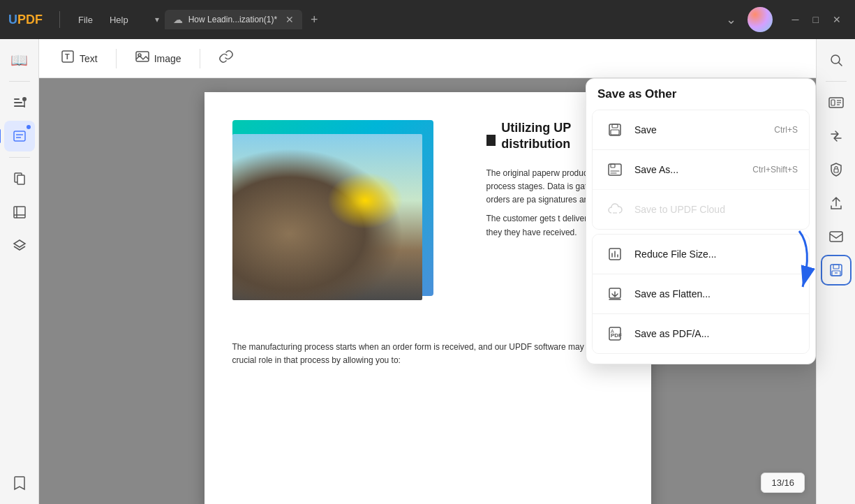 The width and height of the screenshot is (855, 504). Describe the element at coordinates (716, 209) in the screenshot. I see `save-cloud-label: Save to UPDF Cloud` at that location.